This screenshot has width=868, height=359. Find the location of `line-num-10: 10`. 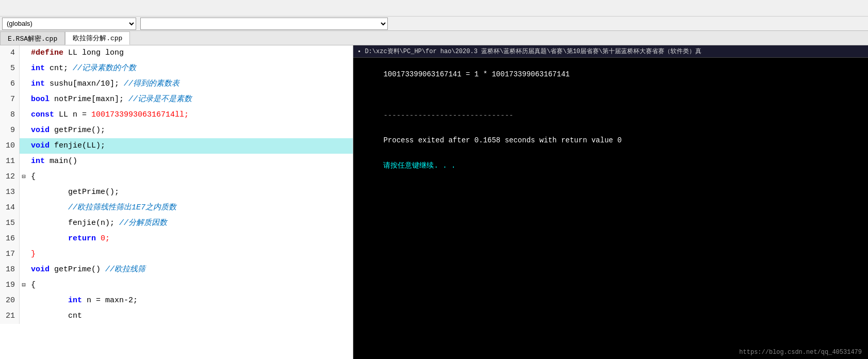

line-num-10: 10 is located at coordinates (10, 146).